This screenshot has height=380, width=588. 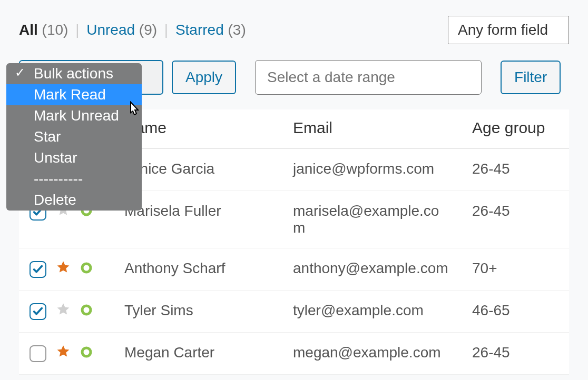 I want to click on status-filter-starred: Starred (3), so click(x=211, y=29).